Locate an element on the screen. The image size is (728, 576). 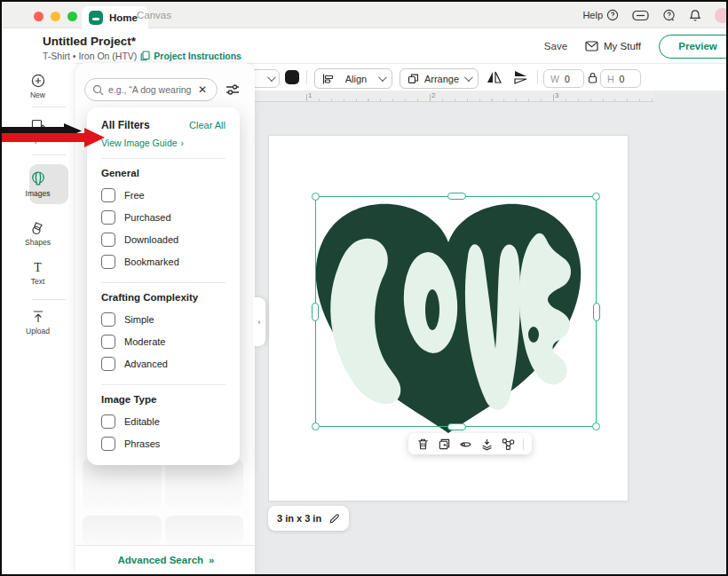
my-stuff-button: My Stuff is located at coordinates (613, 46).